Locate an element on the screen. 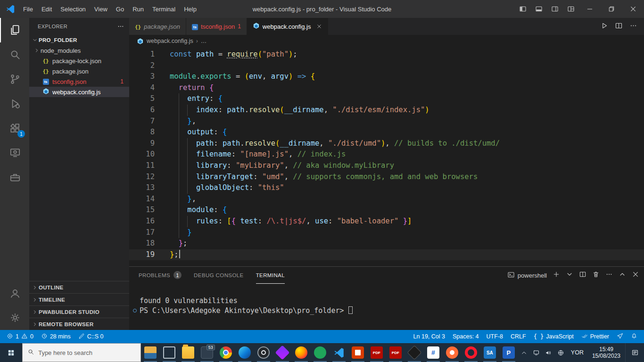  taskbar-app-search-highlight is located at coordinates (150, 353).